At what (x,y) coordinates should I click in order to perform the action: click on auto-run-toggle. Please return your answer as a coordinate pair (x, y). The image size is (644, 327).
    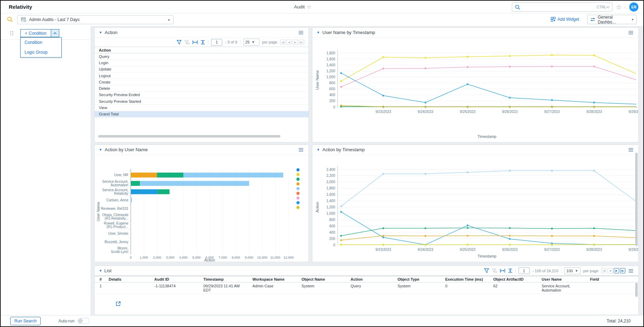
    Looking at the image, I should click on (83, 321).